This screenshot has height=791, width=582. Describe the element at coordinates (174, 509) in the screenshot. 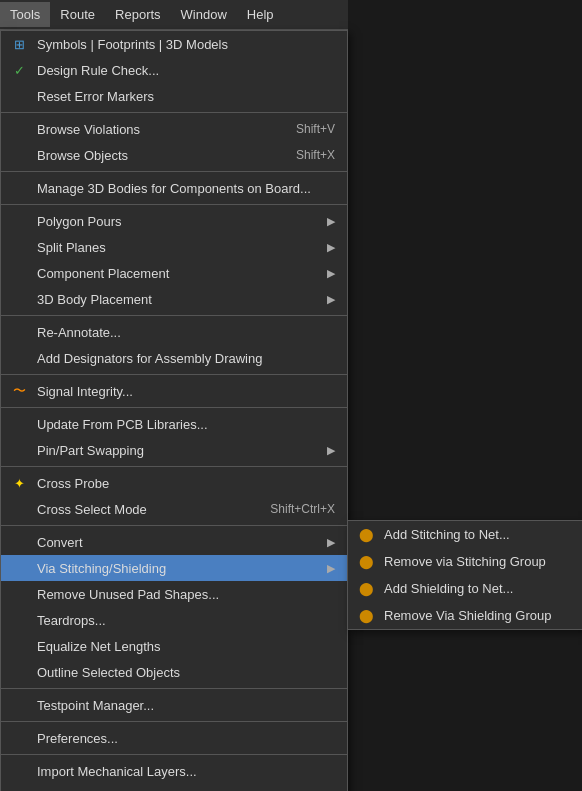

I see `menu-cross-select: Cross Select Mode Shift+Ctrl+X` at that location.